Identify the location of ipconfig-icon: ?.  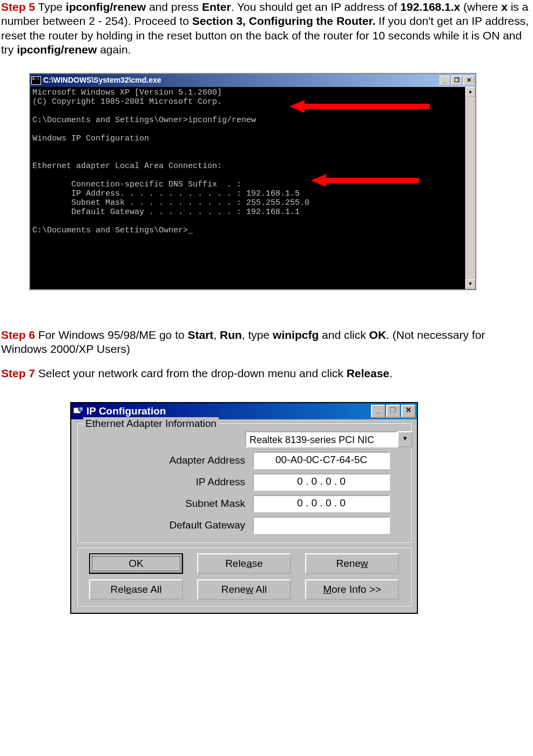
(78, 411).